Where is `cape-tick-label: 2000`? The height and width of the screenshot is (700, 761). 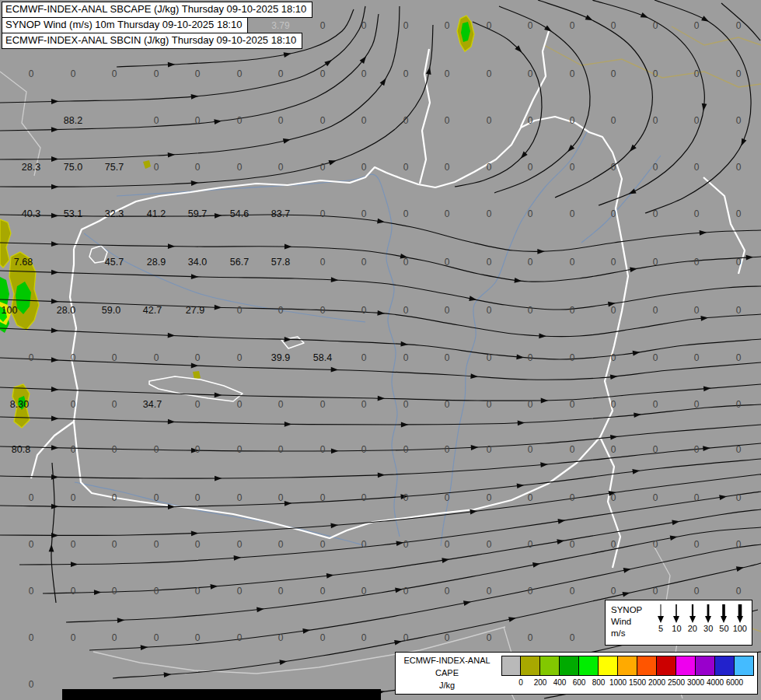 cape-tick-label: 2000 is located at coordinates (657, 683).